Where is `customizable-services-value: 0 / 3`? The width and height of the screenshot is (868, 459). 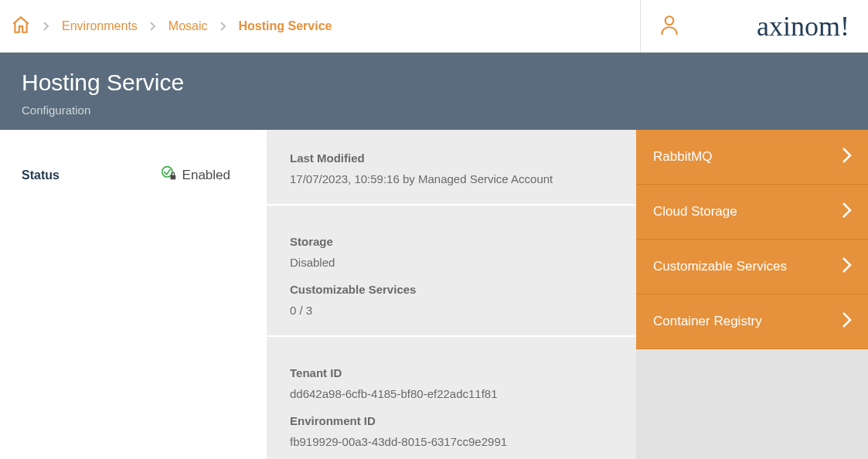 customizable-services-value: 0 / 3 is located at coordinates (451, 311).